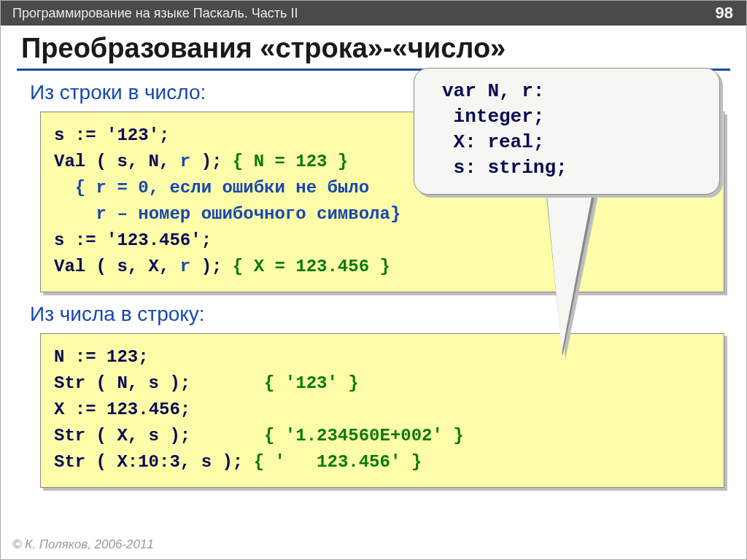 Image resolution: width=747 pixels, height=560 pixels. What do you see at coordinates (159, 384) in the screenshot?
I see `code-text: Str ( N, s );` at bounding box center [159, 384].